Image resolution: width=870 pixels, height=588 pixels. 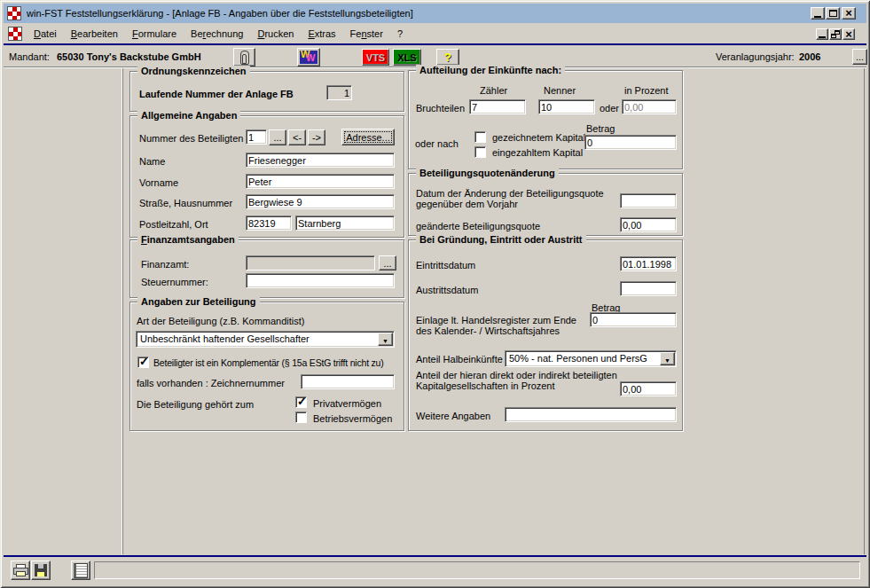 What do you see at coordinates (186, 203) in the screenshot?
I see `strasse-label: Straße, Hausnummer` at bounding box center [186, 203].